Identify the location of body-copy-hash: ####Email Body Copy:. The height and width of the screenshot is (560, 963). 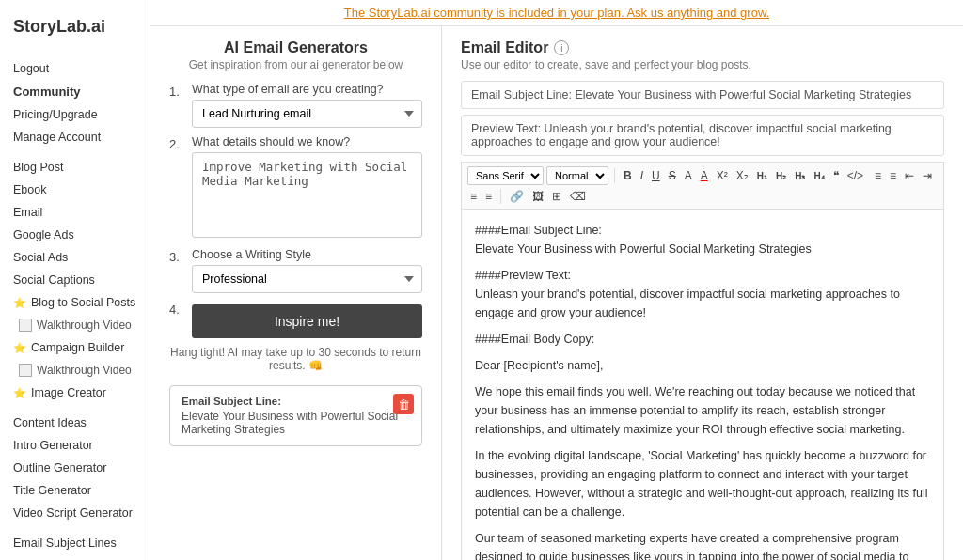
(703, 339).